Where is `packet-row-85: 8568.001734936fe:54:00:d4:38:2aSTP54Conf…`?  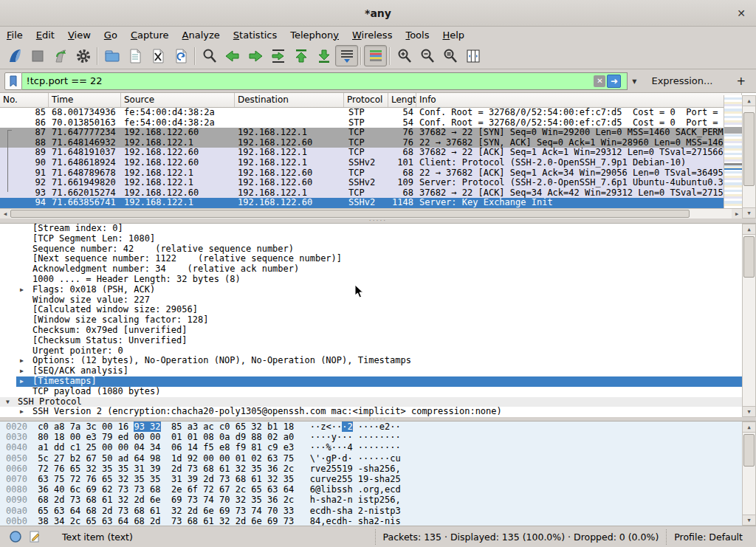 packet-row-85: 8568.001734936fe:54:00:d4:38:2aSTP54Conf… is located at coordinates (371, 113).